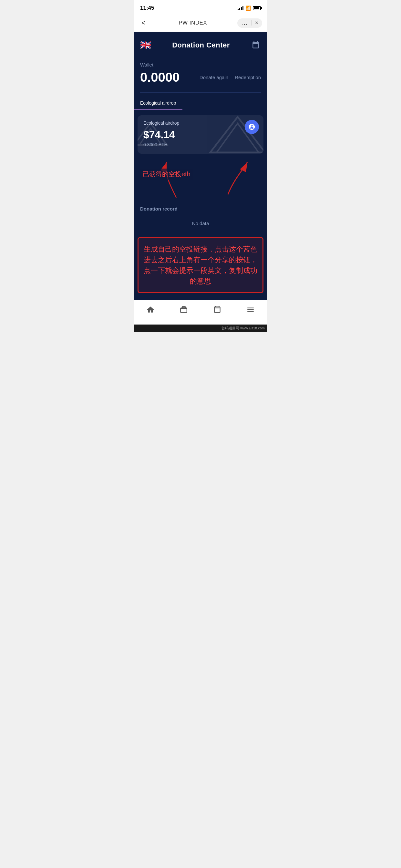  I want to click on donation-record: Donation record No data, so click(201, 217).